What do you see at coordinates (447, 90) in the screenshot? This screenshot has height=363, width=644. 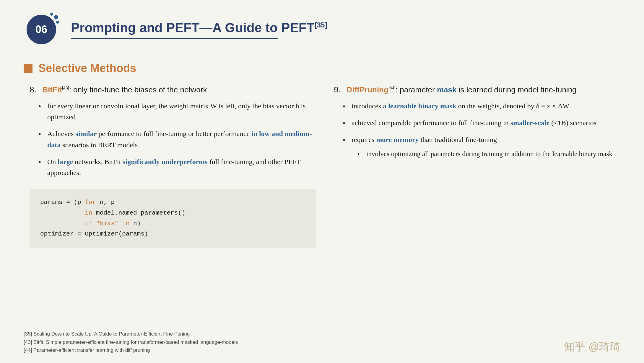 I see `mask-highlight: mask` at bounding box center [447, 90].